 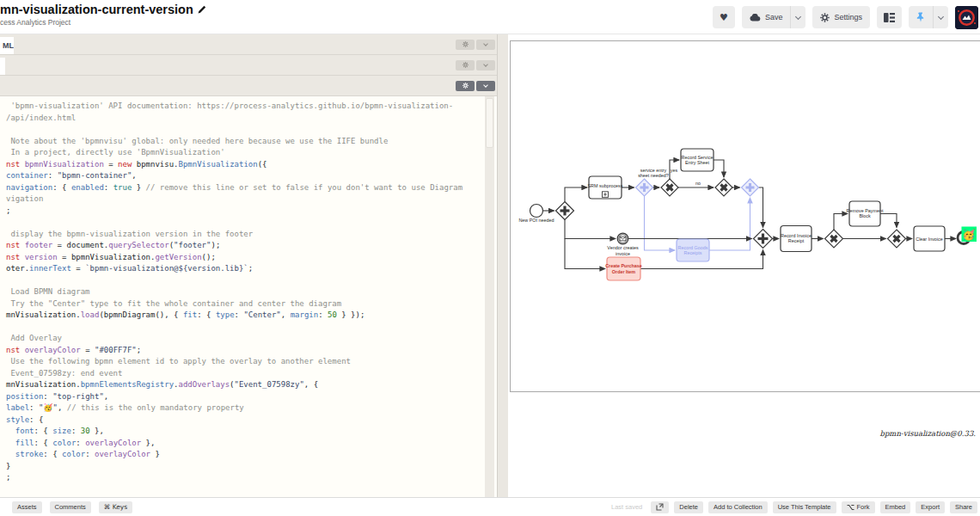 I want to click on editor-header-css, so click(x=248, y=65).